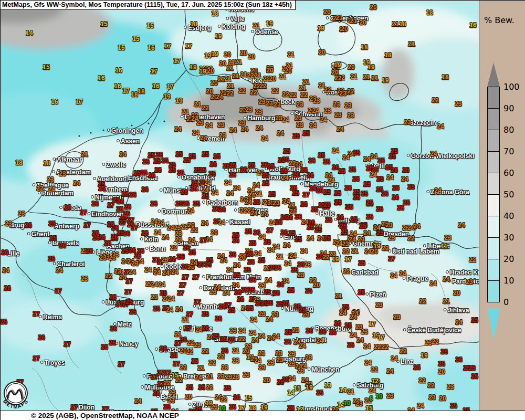  I want to click on temperature-value: 15, so click(150, 26).